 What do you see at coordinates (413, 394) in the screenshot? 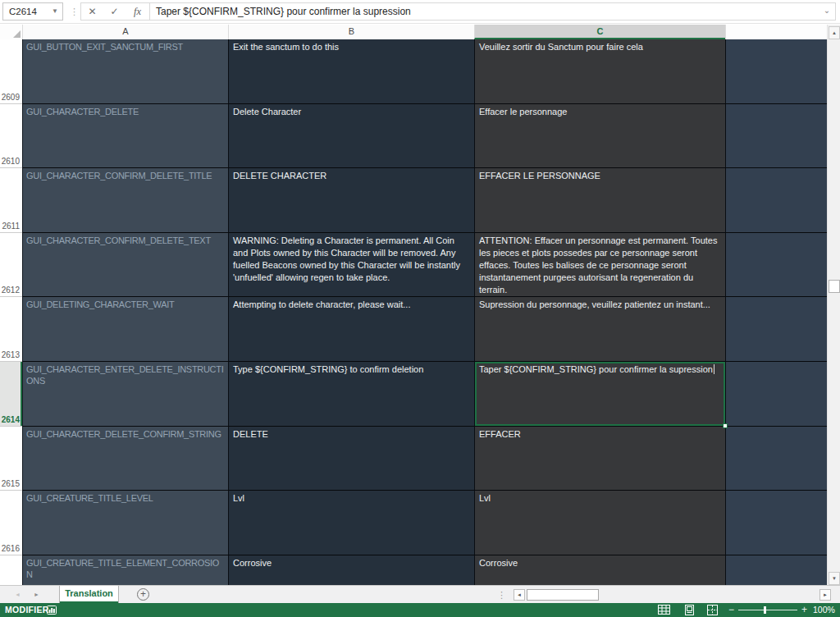
I see `table-row-selected: 2614 GUI_CHARACTER_ENTER_DELETE_INSTRUCT…` at bounding box center [413, 394].